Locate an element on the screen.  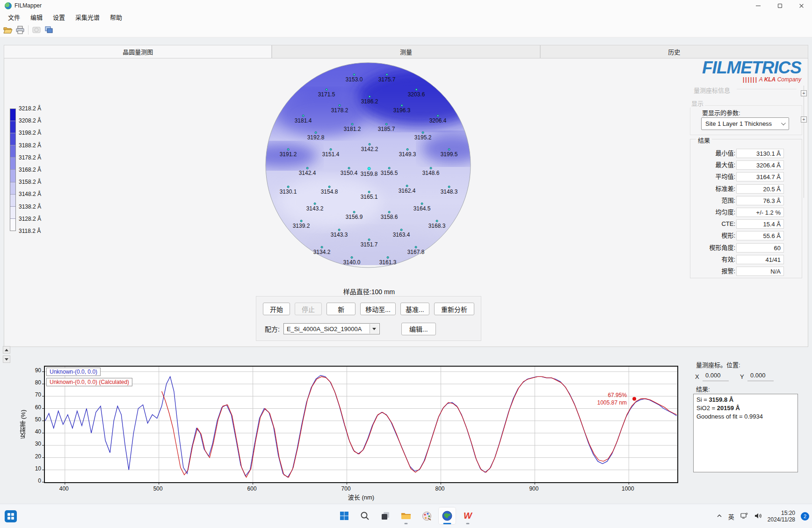
wafer-site-3154.8: 3154.8 is located at coordinates (329, 190).